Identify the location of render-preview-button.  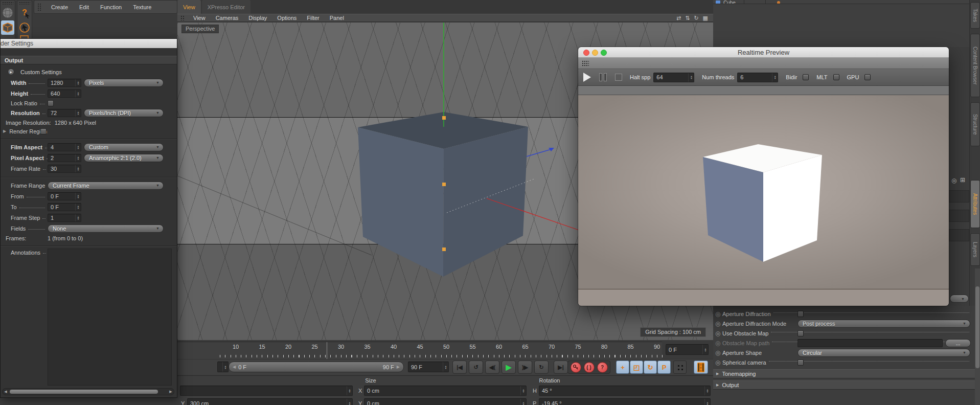
(701, 367).